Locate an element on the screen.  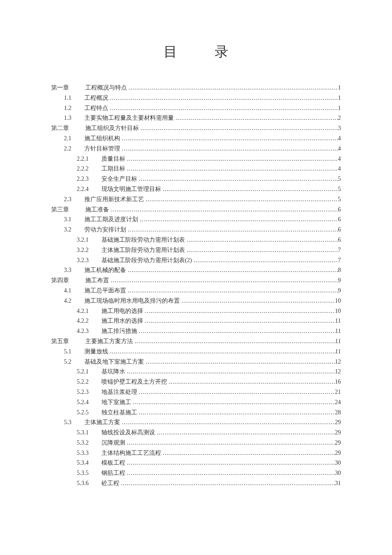
toc-entry: 4.1施工总平面布置9 is located at coordinates (196, 291).